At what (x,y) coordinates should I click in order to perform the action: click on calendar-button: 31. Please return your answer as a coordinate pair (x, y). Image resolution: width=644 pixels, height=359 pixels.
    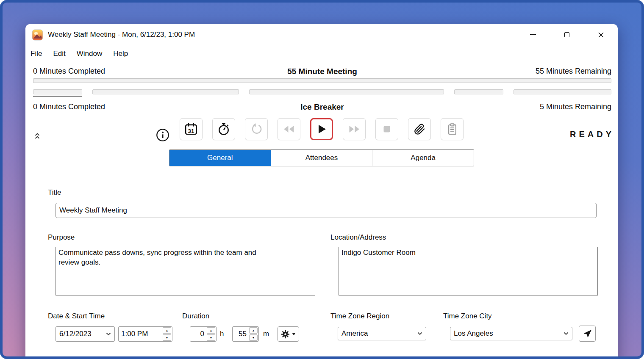
    Looking at the image, I should click on (191, 129).